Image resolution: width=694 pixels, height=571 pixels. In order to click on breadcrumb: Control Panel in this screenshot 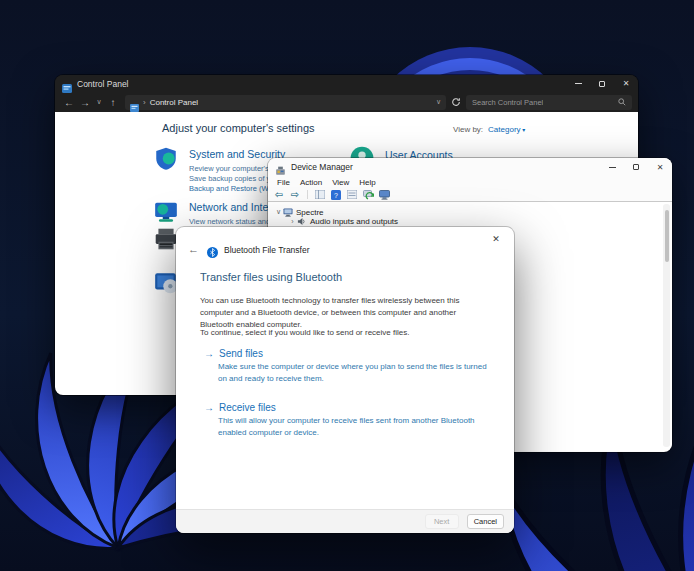, I will do `click(174, 102)`.